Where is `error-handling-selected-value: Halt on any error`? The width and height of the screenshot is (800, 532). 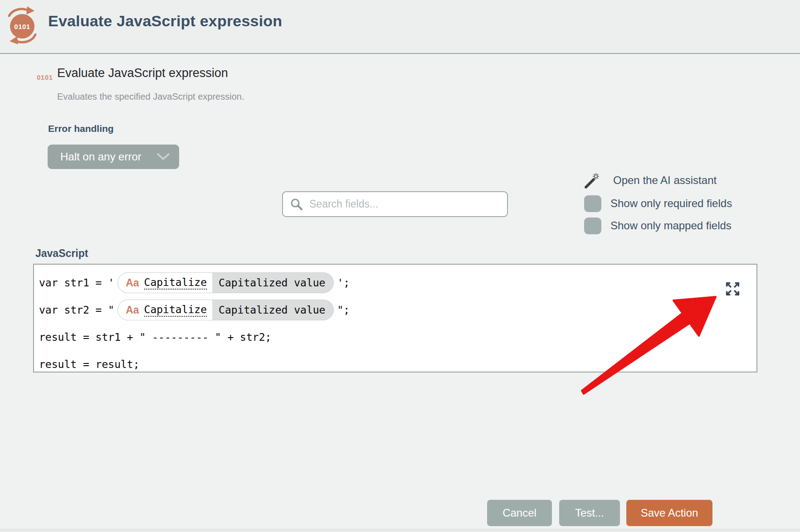 error-handling-selected-value: Halt on any error is located at coordinates (108, 157).